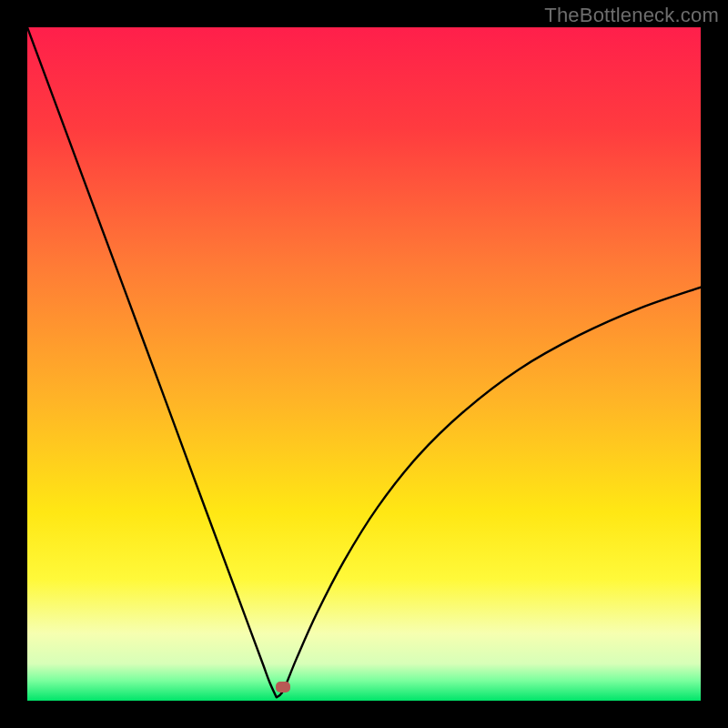 The image size is (728, 728). Describe the element at coordinates (283, 687) in the screenshot. I see `optimal-marker` at that location.